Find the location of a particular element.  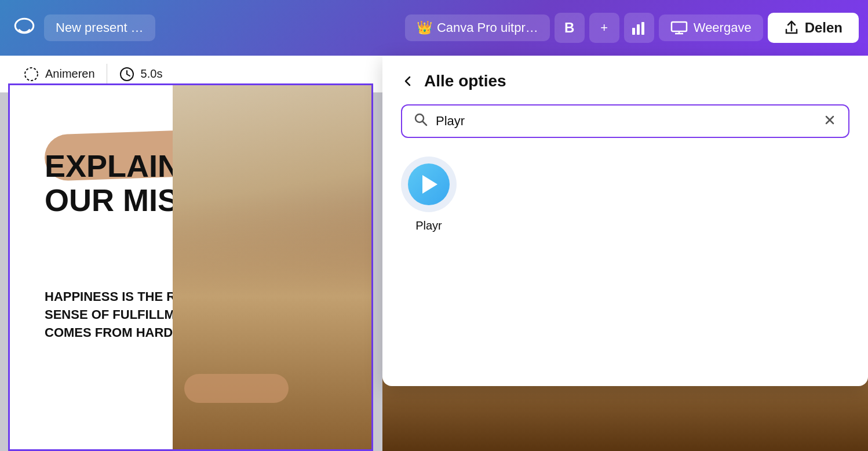

dropdown-title: Alle opties is located at coordinates (465, 81).